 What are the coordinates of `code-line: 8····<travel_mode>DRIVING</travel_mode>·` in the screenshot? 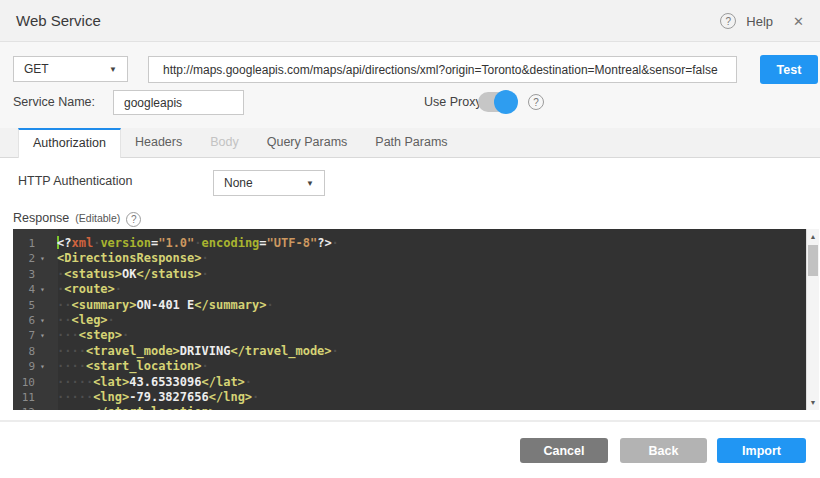 It's located at (410, 352).